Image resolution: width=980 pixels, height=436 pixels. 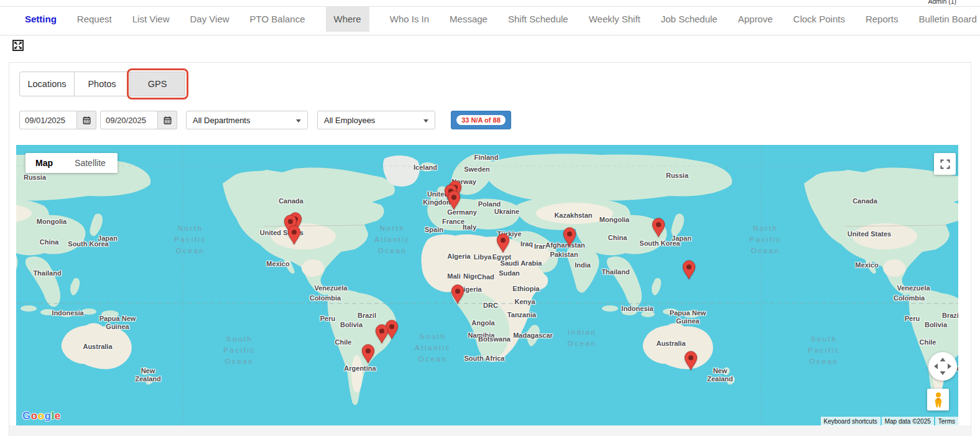 I want to click on tab-gps: GPS, so click(x=158, y=84).